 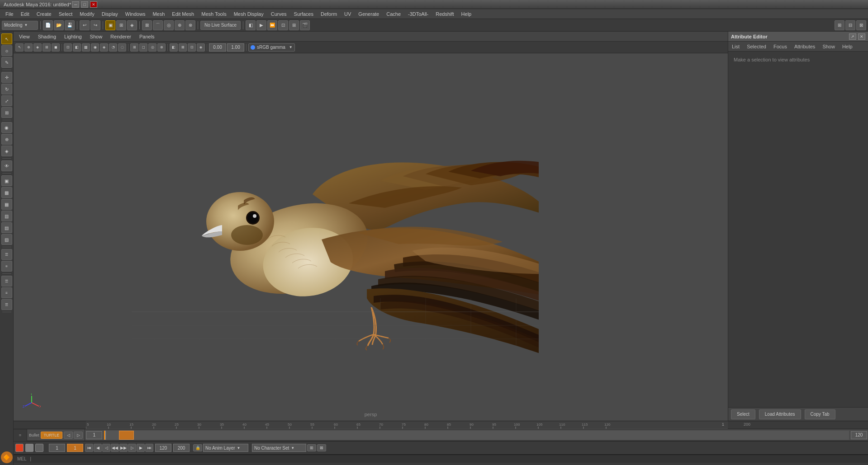 What do you see at coordinates (218, 47) in the screenshot?
I see `vp-pos-x-input` at bounding box center [218, 47].